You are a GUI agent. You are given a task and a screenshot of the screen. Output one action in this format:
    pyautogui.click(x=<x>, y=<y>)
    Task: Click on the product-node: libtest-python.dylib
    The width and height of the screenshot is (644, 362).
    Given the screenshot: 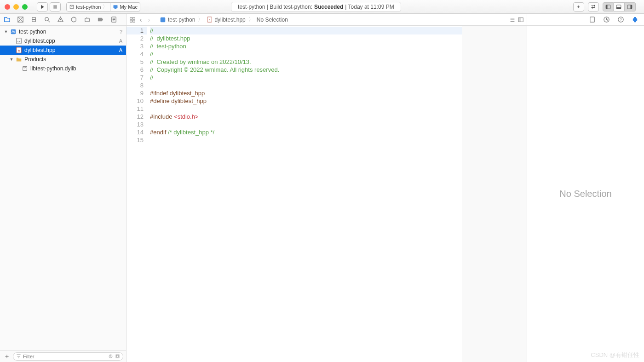 What is the action you would take?
    pyautogui.click(x=63, y=69)
    